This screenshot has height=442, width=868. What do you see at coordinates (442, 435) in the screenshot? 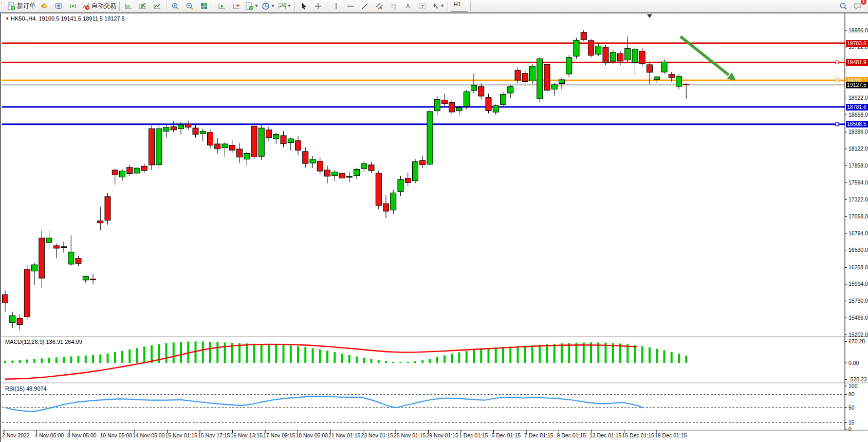
I see `time-axis-label: 29 Nov 01:15` at bounding box center [442, 435].